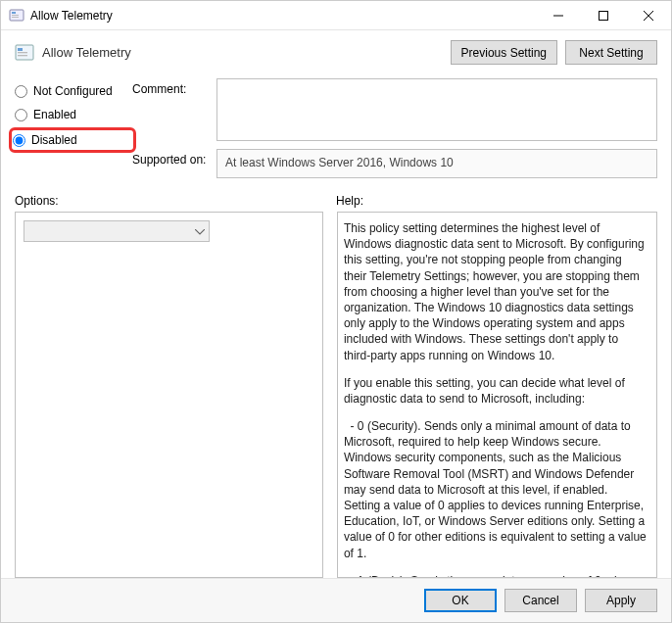 Image resolution: width=672 pixels, height=623 pixels. I want to click on help-paragraph: - 1 (Basic). Sends the same data as a va…, so click(496, 576).